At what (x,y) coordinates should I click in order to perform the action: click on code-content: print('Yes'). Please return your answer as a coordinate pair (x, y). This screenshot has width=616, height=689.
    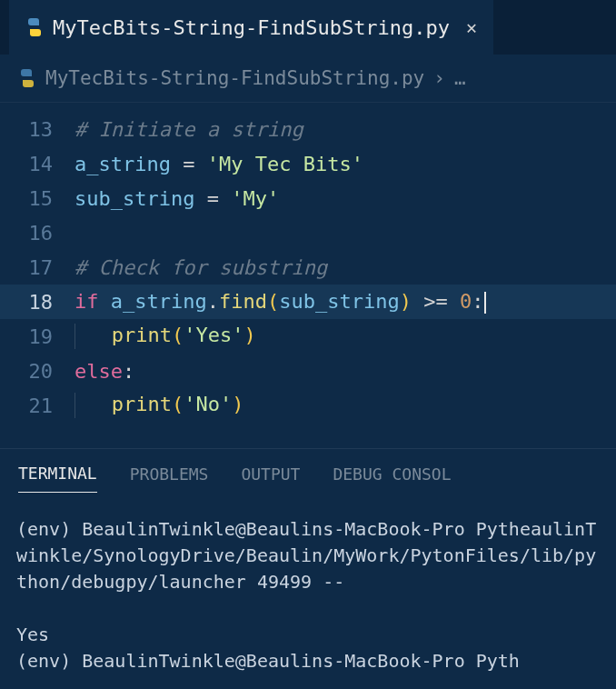
    Looking at the image, I should click on (165, 336).